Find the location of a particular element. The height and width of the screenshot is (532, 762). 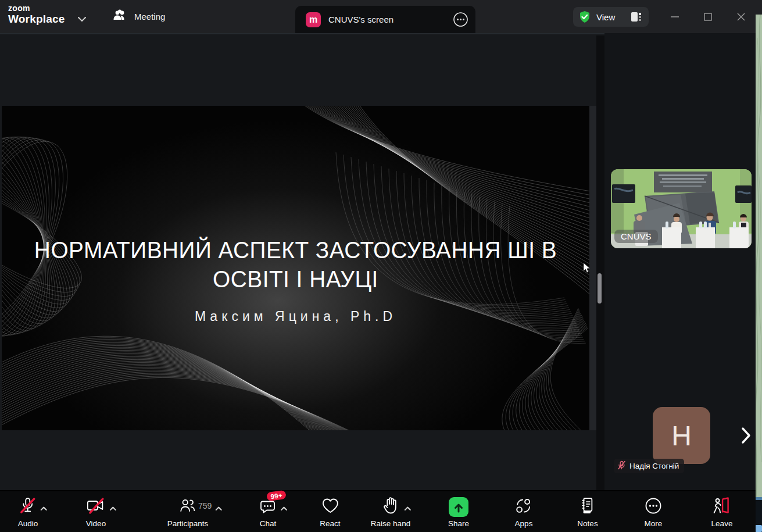

more-ellipsis-icon is located at coordinates (653, 507).